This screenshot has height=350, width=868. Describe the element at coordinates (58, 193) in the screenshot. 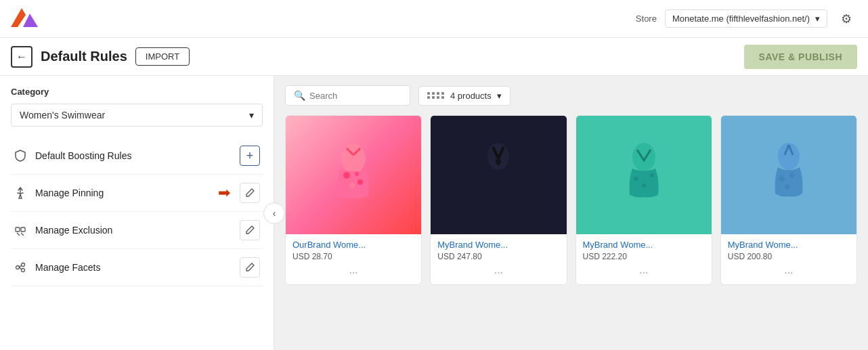

I see `sidebar-item-left: Manage Pinning` at that location.